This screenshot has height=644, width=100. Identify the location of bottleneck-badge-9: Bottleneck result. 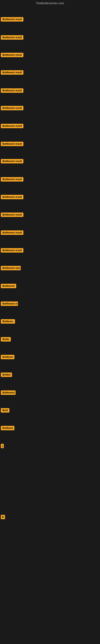
(12, 161).